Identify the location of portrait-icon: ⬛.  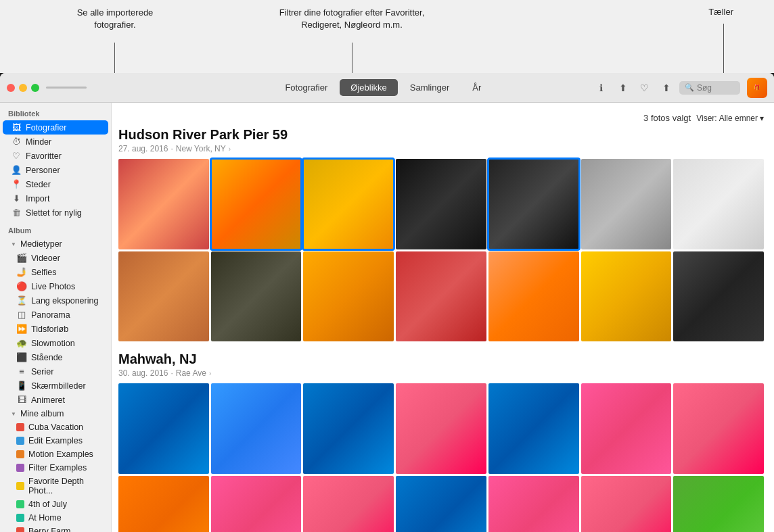
(22, 357).